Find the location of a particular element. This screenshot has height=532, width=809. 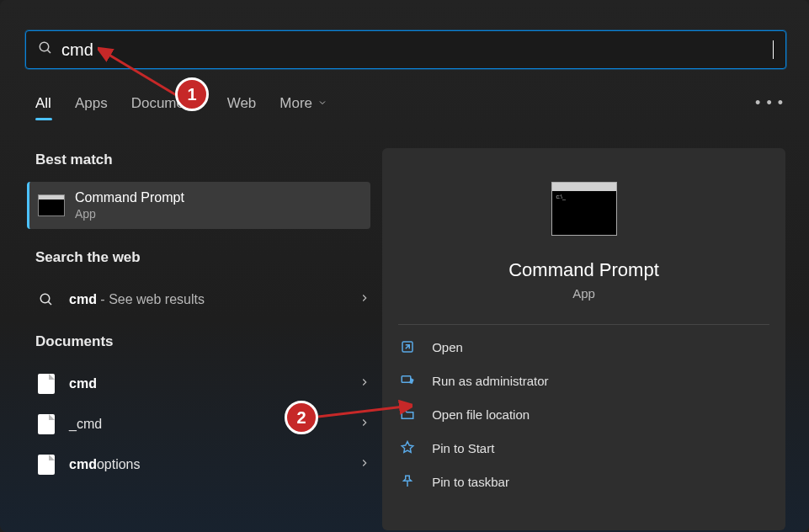

action-label: Open is located at coordinates (448, 347).